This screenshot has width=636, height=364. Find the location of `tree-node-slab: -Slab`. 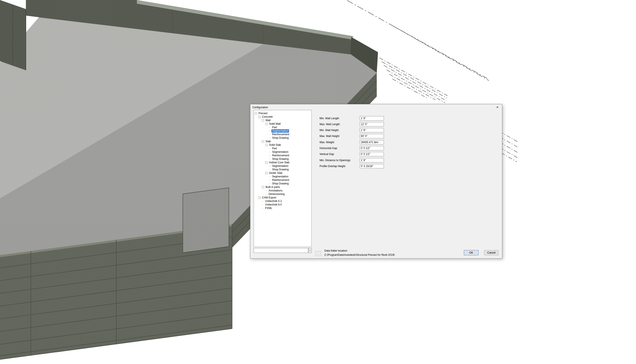

tree-node-slab: -Slab is located at coordinates (282, 142).